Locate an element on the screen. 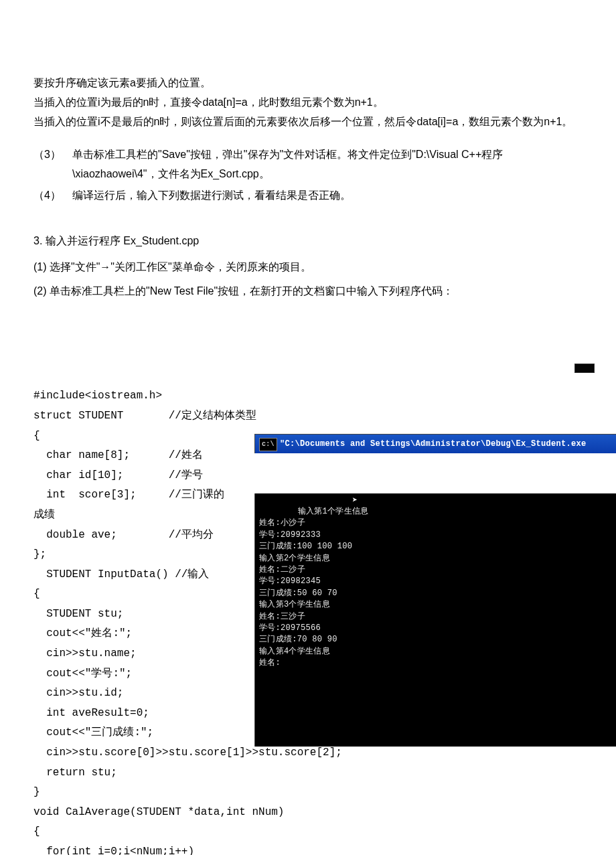 This screenshot has width=616, height=855. list-item-4: （4） 编译运行后，输入下列数据进行测试，看看结果是否正确。 is located at coordinates (308, 196).